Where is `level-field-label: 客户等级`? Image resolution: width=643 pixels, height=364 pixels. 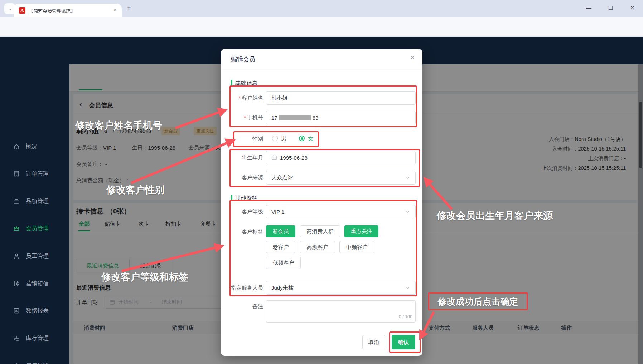
level-field-label: 客户等级 is located at coordinates (246, 212).